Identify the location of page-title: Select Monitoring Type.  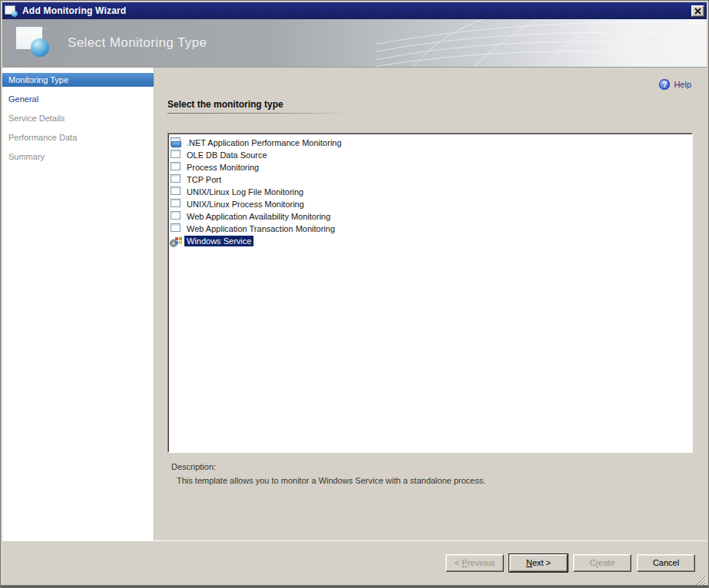
(137, 43).